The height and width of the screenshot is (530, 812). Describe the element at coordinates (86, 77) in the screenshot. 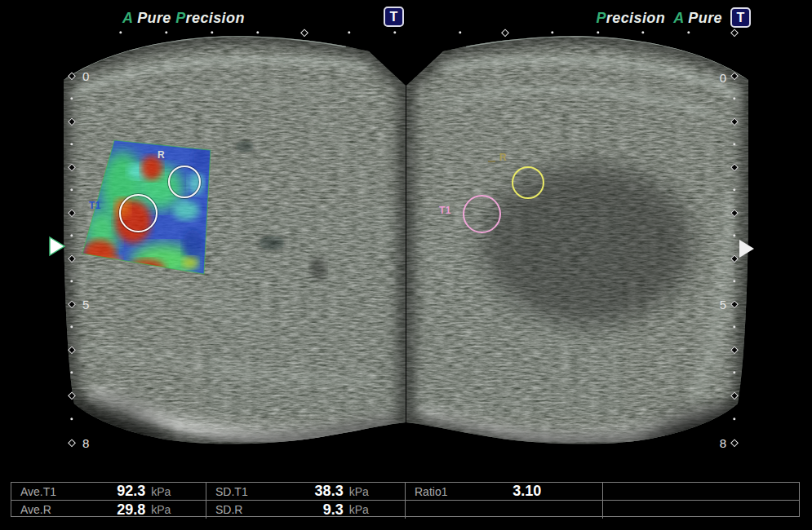

I see `depth-label-left-0: 0` at that location.